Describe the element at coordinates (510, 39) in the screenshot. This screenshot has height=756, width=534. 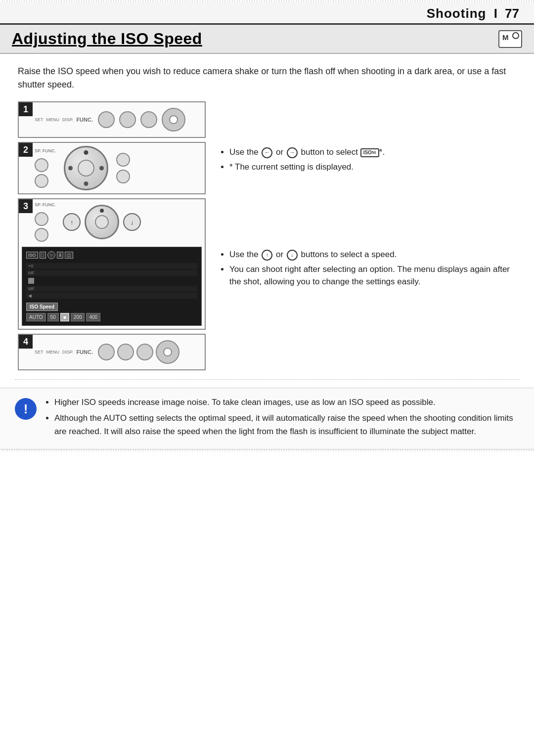
I see `mode-icon: M` at that location.